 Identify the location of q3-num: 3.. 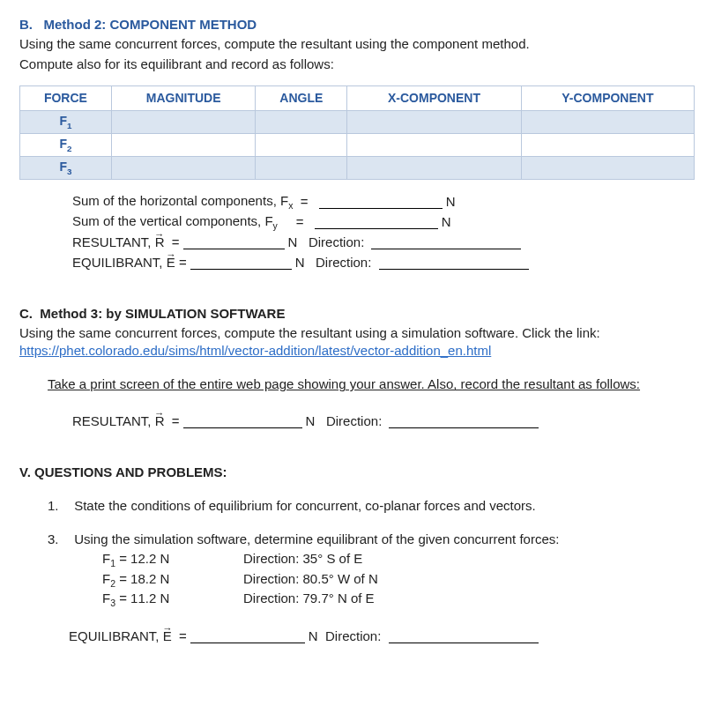
(59, 539).